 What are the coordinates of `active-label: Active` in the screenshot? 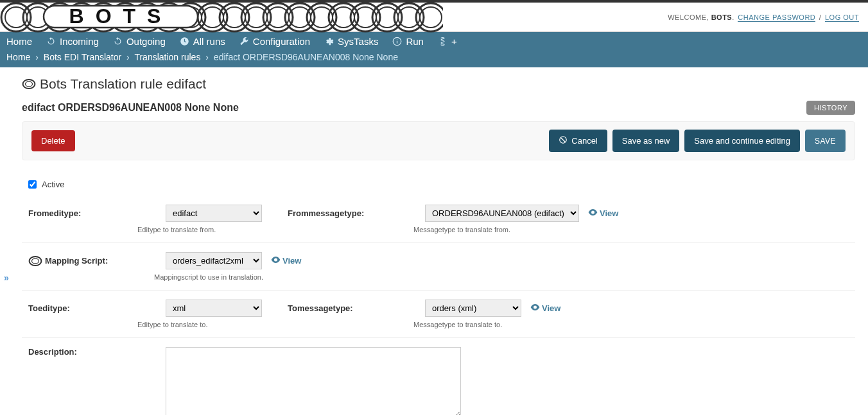 It's located at (53, 185).